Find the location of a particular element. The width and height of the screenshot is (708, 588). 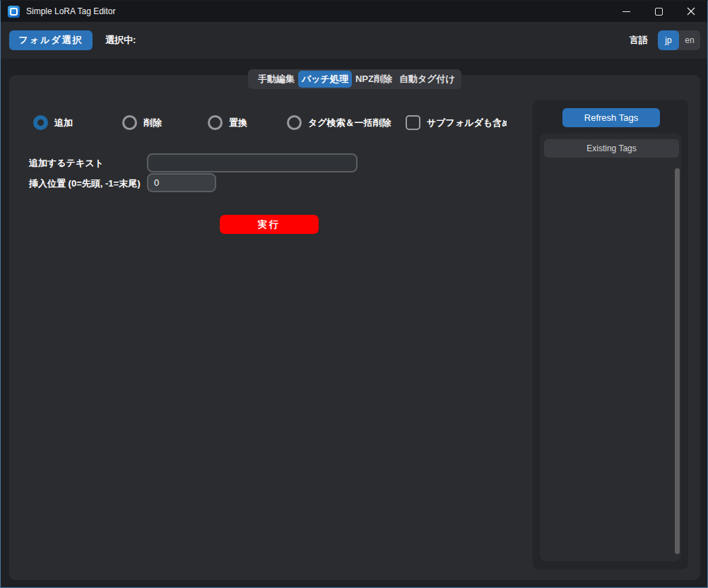

include-subfolders-checkbox: サブフォルダも含める is located at coordinates (456, 123).